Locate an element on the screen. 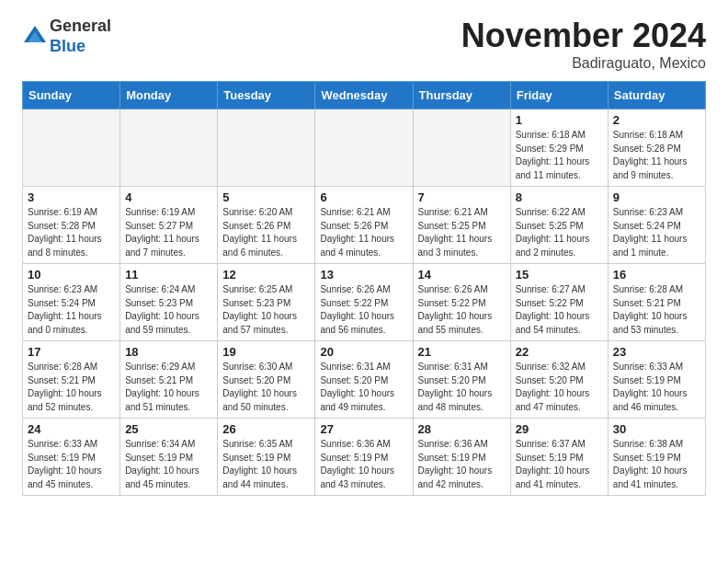  day-number: 29 is located at coordinates (559, 429).